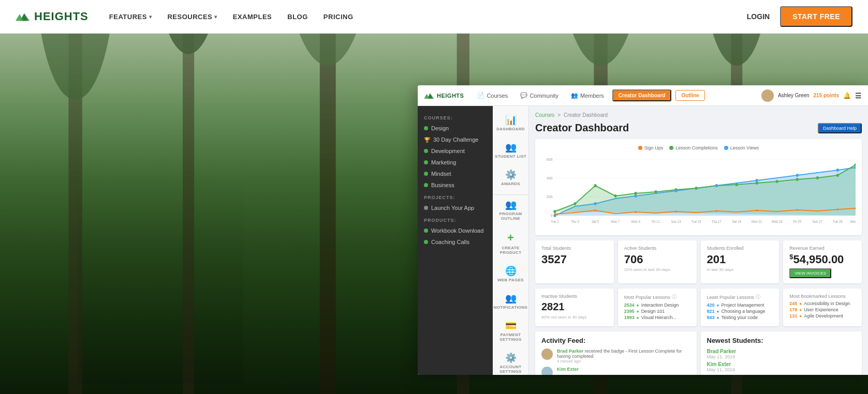  I want to click on svg-text: Fri 11, so click(656, 221).